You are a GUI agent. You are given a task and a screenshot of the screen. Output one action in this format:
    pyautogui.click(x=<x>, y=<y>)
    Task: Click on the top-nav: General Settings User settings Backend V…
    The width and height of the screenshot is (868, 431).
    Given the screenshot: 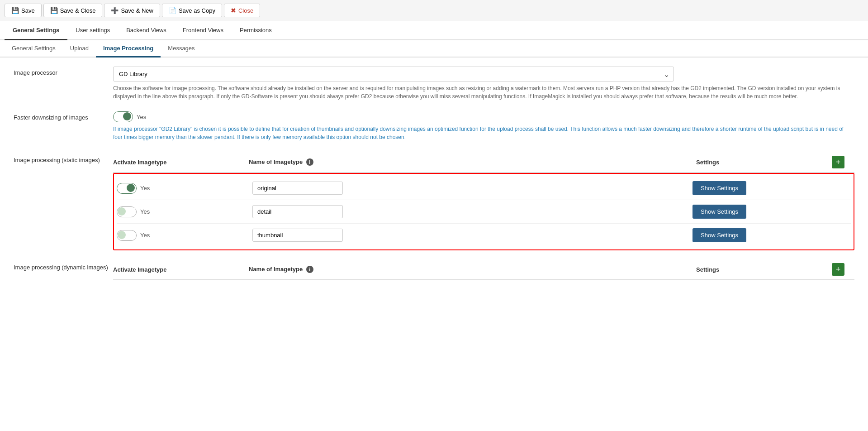 What is the action you would take?
    pyautogui.click(x=434, y=31)
    